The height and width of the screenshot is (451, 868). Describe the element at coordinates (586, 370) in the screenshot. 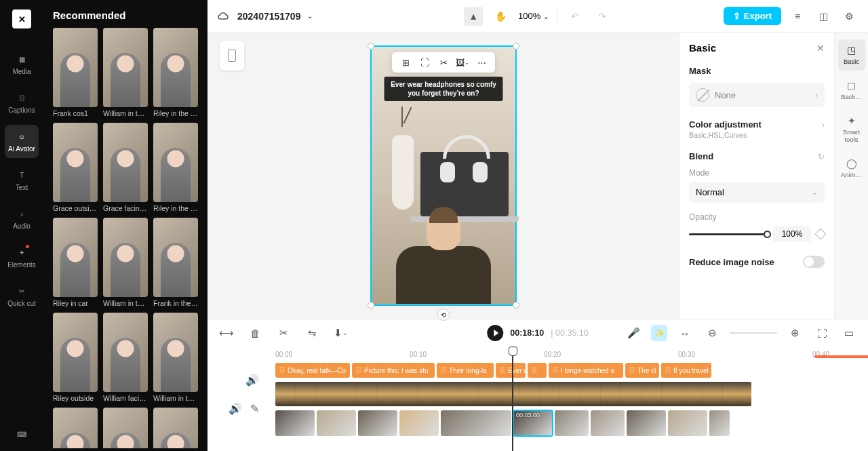

I see `caption-clip: ☷I binge-watched a` at that location.